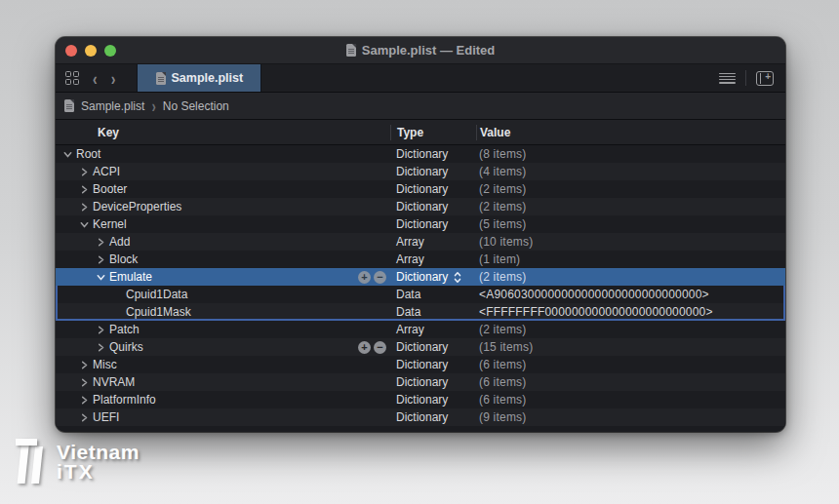  Describe the element at coordinates (137, 207) in the screenshot. I see `row-key-label: DeviceProperties` at that location.